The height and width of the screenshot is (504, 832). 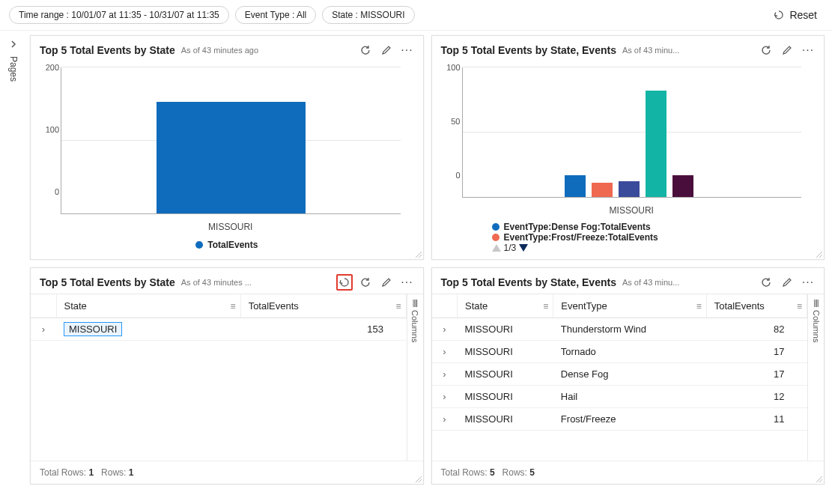 What do you see at coordinates (219, 318) in the screenshot?
I see `results-table: State≡ TotalEvents≡ › MISSOURI 153` at bounding box center [219, 318].